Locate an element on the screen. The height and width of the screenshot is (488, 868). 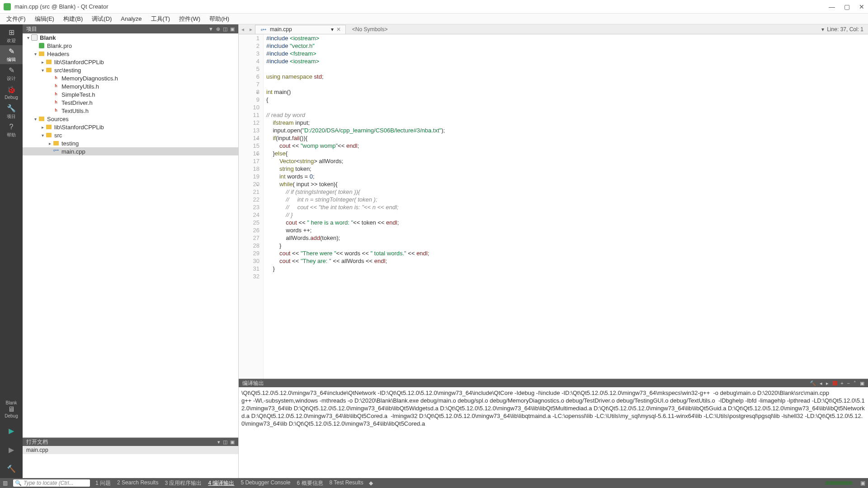
code-line: ifstream input; is located at coordinates (567, 123).